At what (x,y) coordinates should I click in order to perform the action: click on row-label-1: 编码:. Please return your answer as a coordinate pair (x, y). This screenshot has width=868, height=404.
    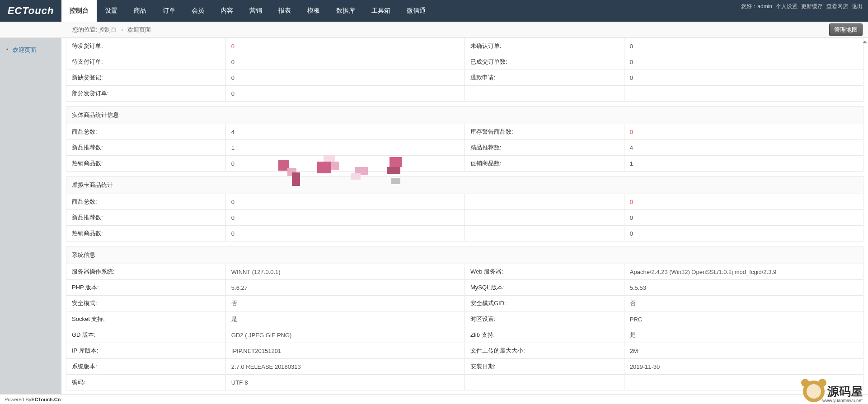
    Looking at the image, I should click on (146, 383).